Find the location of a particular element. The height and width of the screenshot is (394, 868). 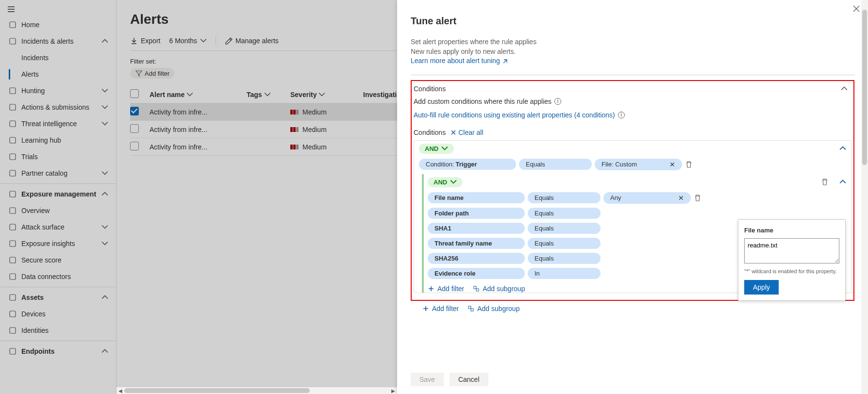

apply-button: Apply is located at coordinates (761, 287).